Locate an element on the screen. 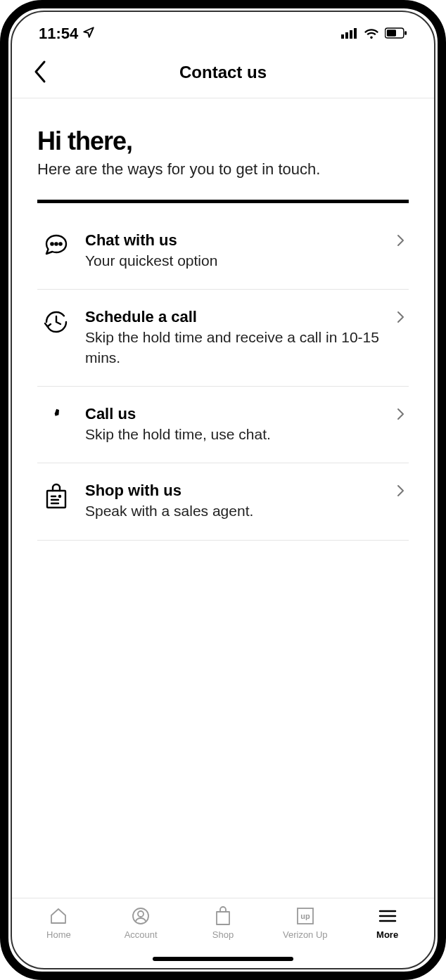 The width and height of the screenshot is (446, 980). tab-home: Home is located at coordinates (59, 922).